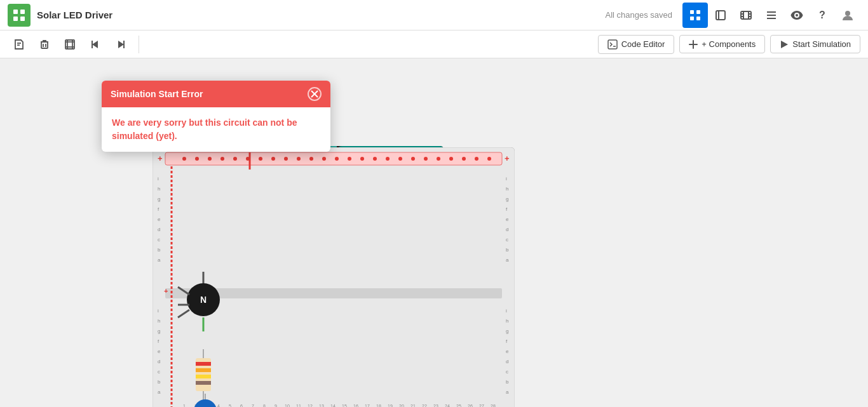 This screenshot has height=407, width=868. Describe the element at coordinates (156, 94) in the screenshot. I see `error-title: Simulation Start Error` at that location.